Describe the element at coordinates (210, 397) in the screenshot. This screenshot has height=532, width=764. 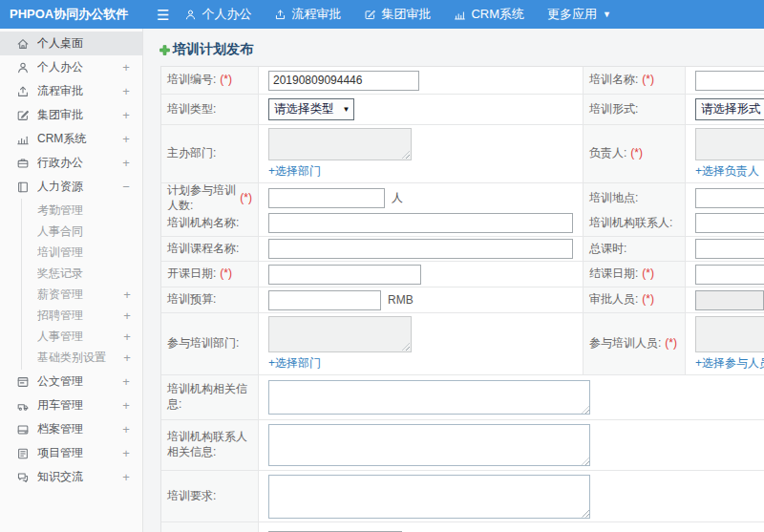
I see `field-label-text: 培训机构相关信息:` at that location.